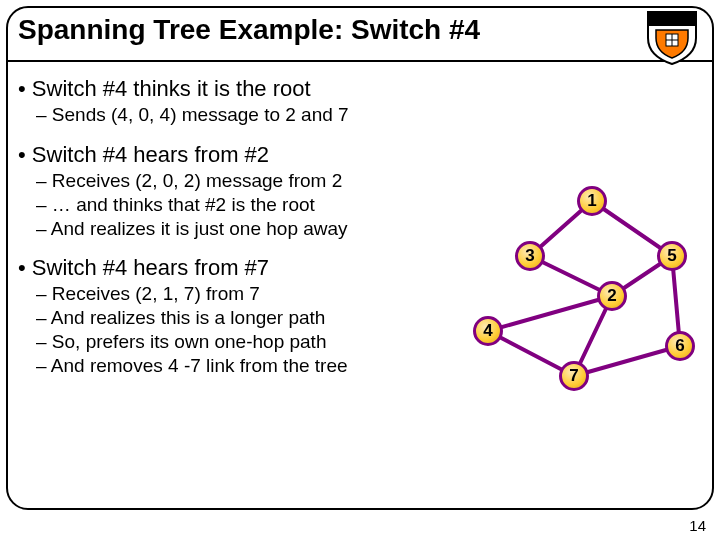  Describe the element at coordinates (488, 331) in the screenshot. I see `graph-node-4: 4` at that location.